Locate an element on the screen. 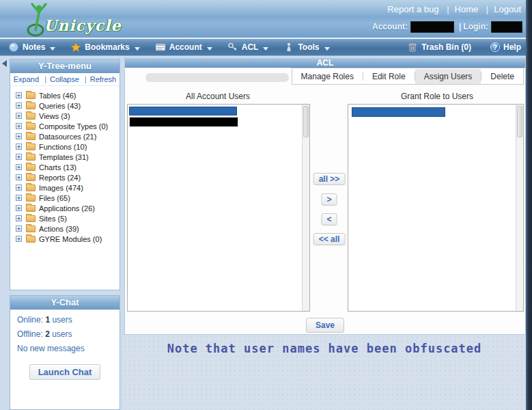 This screenshot has height=410, width=532. nav-bookmarks: Bookmarks is located at coordinates (105, 47).